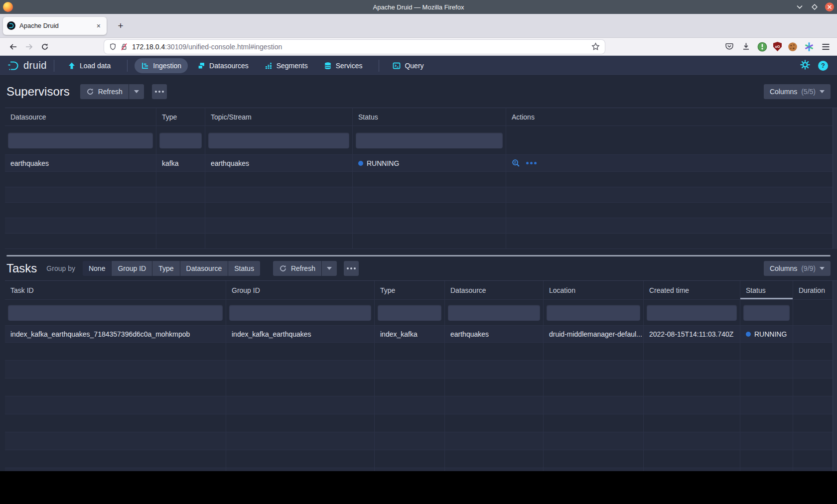  Describe the element at coordinates (670, 163) in the screenshot. I see `cell-actions` at that location.